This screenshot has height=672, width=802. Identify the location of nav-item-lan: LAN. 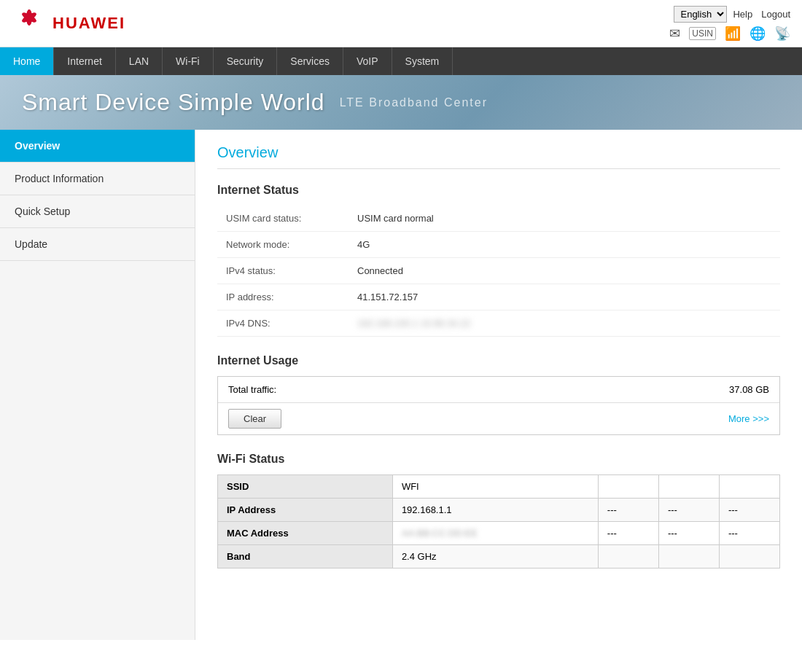
(139, 61).